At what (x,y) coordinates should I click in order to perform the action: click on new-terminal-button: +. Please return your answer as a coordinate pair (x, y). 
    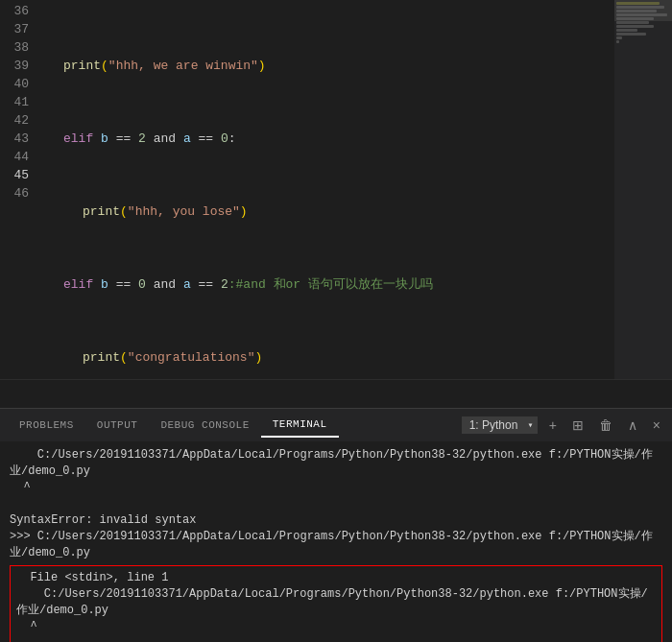
    Looking at the image, I should click on (553, 425).